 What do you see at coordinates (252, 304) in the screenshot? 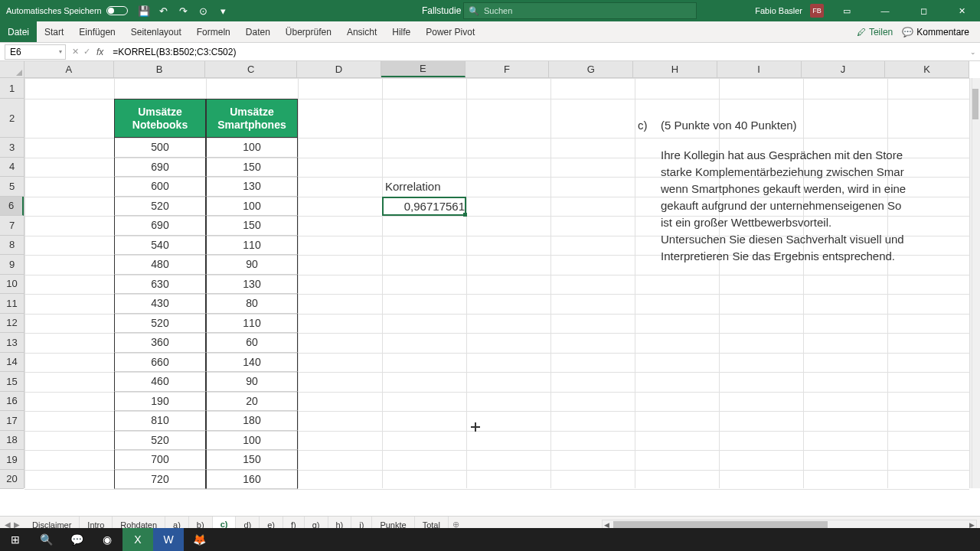
I see `table-cell: 80` at bounding box center [252, 304].